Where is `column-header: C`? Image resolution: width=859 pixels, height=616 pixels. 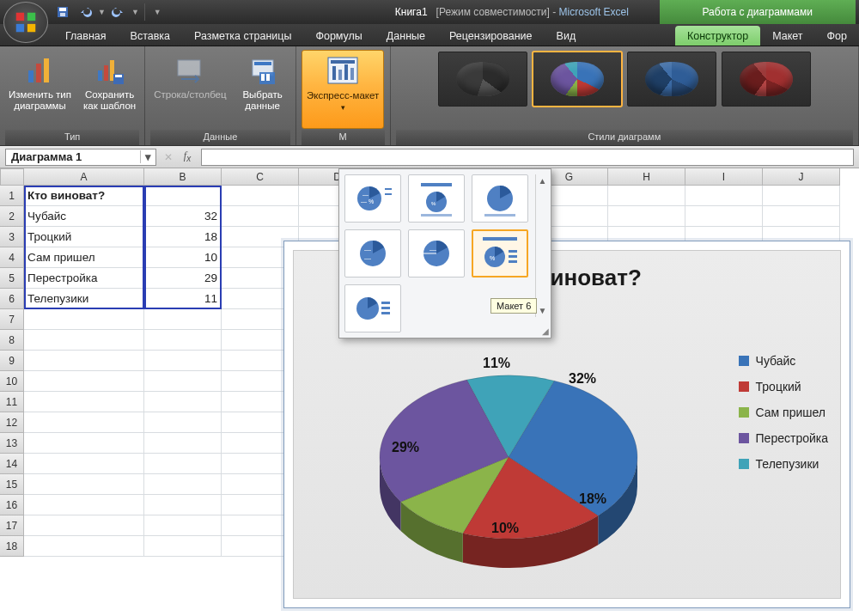
column-header: C is located at coordinates (260, 177).